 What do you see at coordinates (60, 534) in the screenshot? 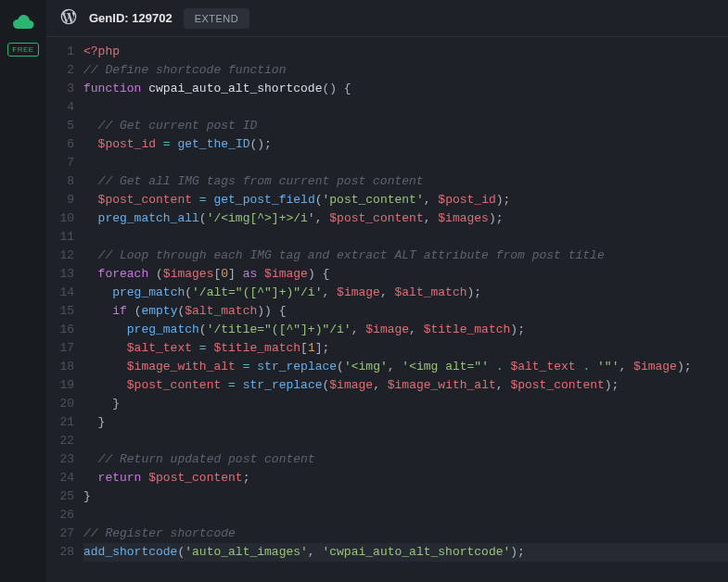
I see `line-number: 27` at bounding box center [60, 534].